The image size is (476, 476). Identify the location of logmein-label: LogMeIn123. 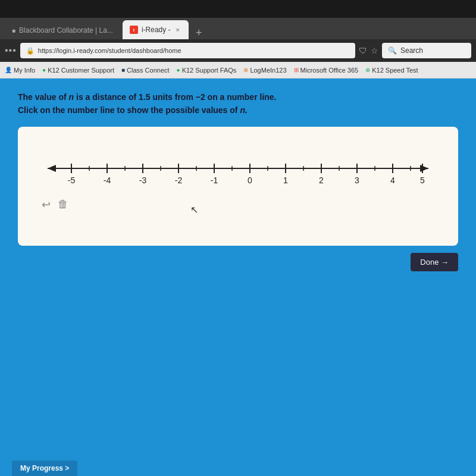
(268, 70).